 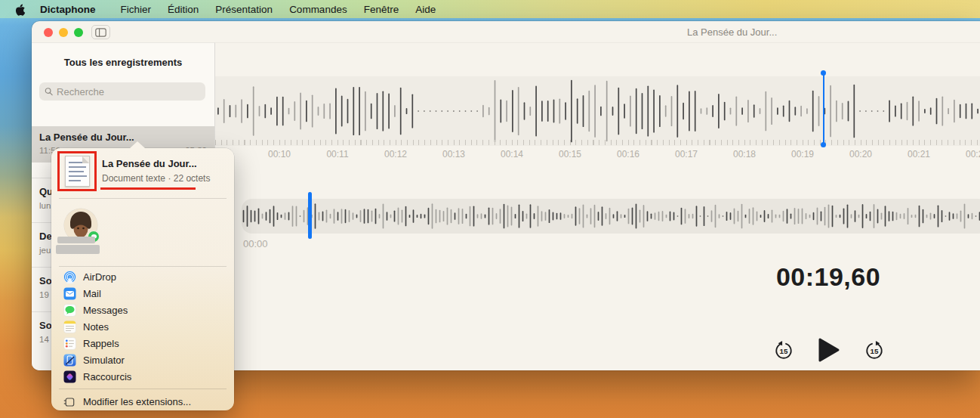 I want to click on share-option-label: Rappels, so click(x=101, y=343).